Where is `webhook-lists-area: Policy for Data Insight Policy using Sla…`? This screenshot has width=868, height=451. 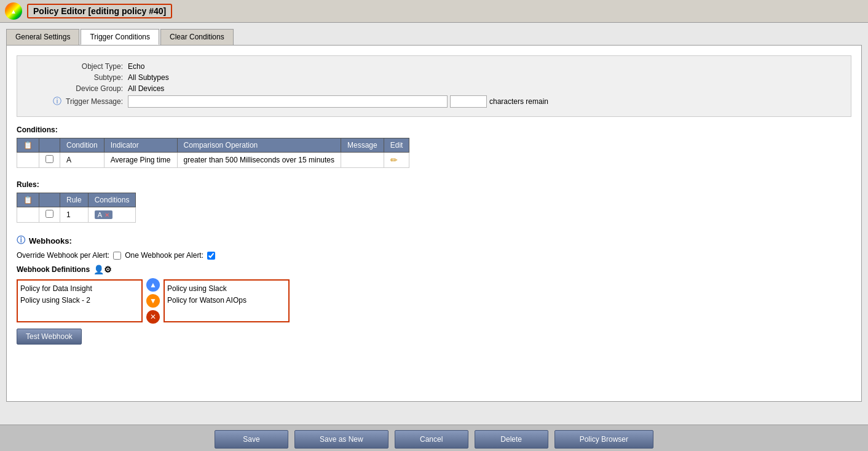
webhook-lists-area: Policy for Data Insight Policy using Sla… is located at coordinates (434, 301).